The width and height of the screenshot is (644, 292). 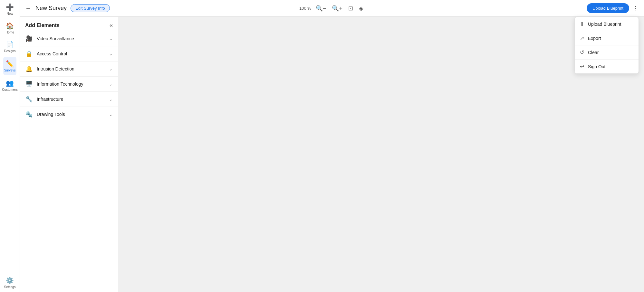 What do you see at coordinates (10, 32) in the screenshot?
I see `home-label: Home` at bounding box center [10, 32].